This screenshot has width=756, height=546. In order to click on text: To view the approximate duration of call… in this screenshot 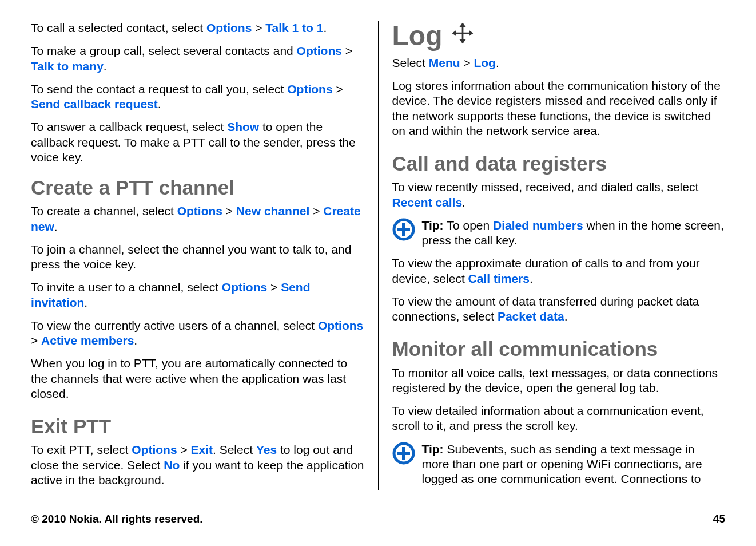, I will do `click(546, 270)`.